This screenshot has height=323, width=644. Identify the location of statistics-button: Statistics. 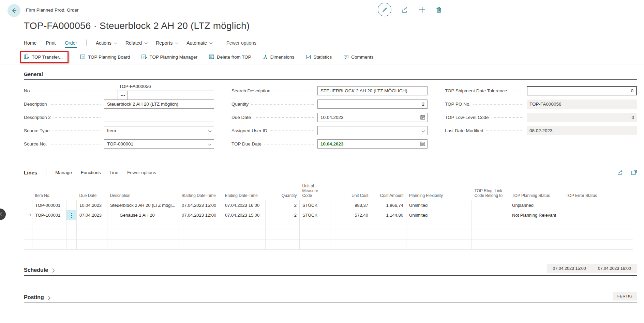
(319, 57).